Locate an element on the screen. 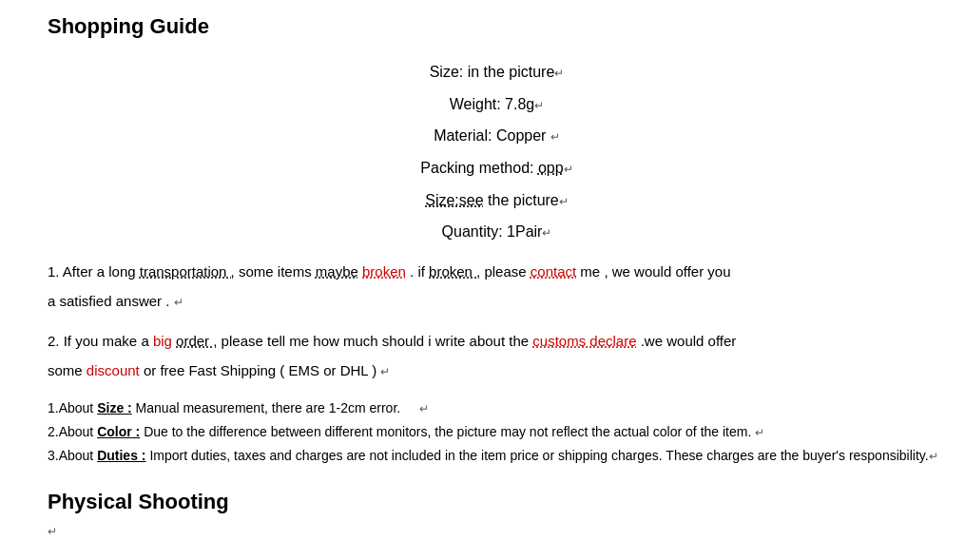  para1-text: 1. After a long transportation , some it… is located at coordinates (390, 272).